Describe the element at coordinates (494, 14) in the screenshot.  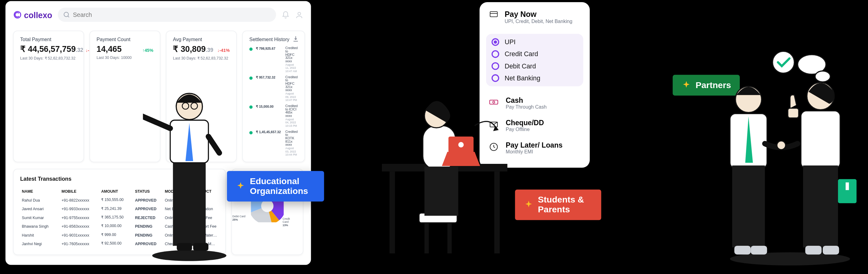
I see `card-icon` at that location.